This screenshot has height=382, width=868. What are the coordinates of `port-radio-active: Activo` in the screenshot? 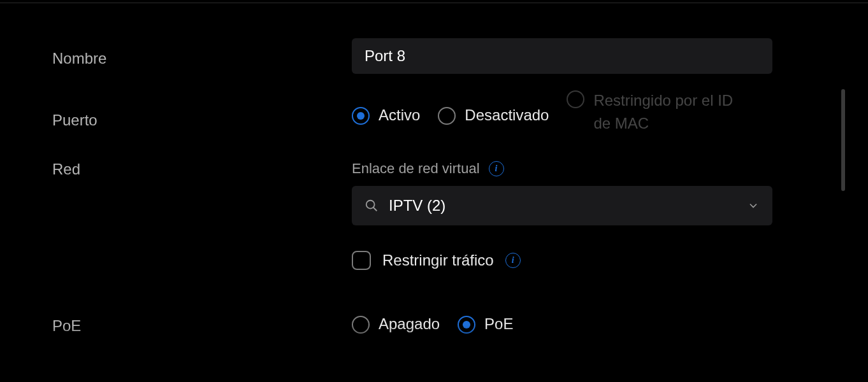 It's located at (386, 115).